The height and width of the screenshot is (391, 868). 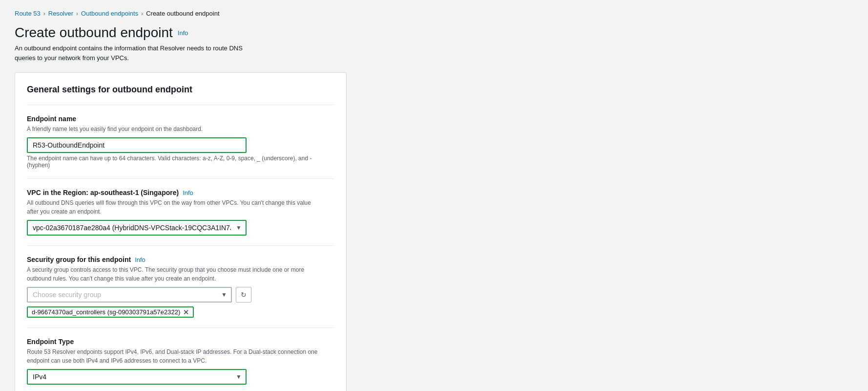 What do you see at coordinates (173, 356) in the screenshot?
I see `endpoint-type-description: Route 53 Resolver endpoints support IPv4…` at bounding box center [173, 356].